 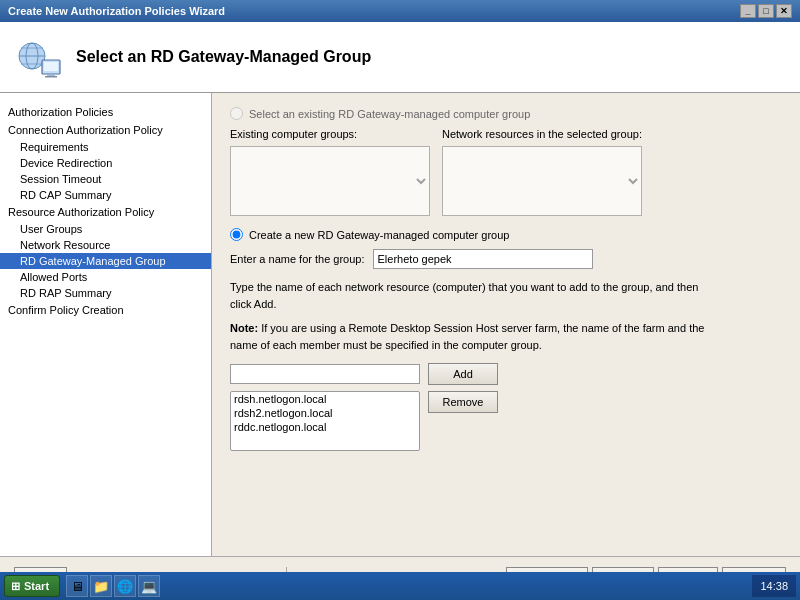 What do you see at coordinates (325, 421) in the screenshot?
I see `resources-list: rdsh.netlogon.local rdsh2.netlogon.local…` at bounding box center [325, 421].